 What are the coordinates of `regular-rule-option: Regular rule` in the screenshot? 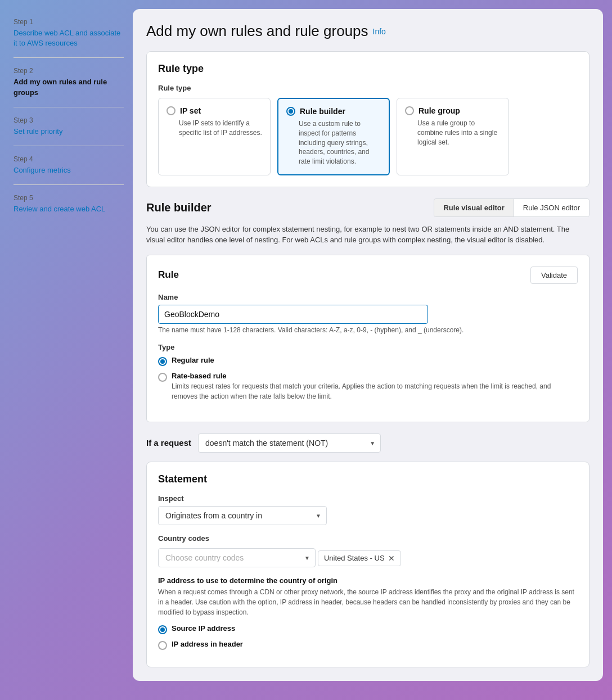 It's located at (368, 361).